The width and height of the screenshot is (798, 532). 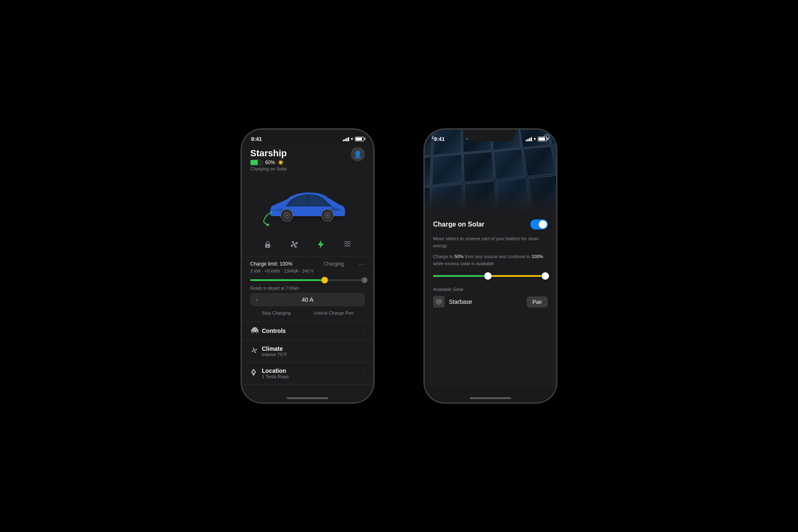 What do you see at coordinates (281, 163) in the screenshot?
I see `sun-icon: ☀️` at bounding box center [281, 163].